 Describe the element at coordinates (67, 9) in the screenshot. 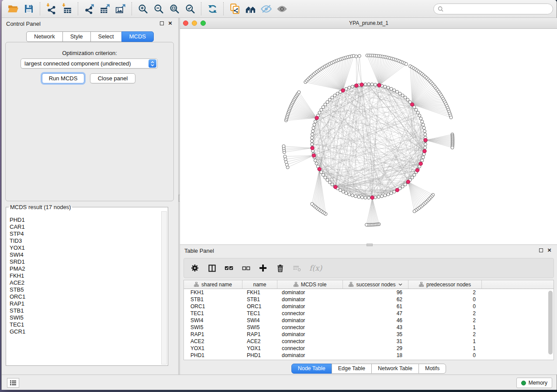

I see `import-table-button` at that location.